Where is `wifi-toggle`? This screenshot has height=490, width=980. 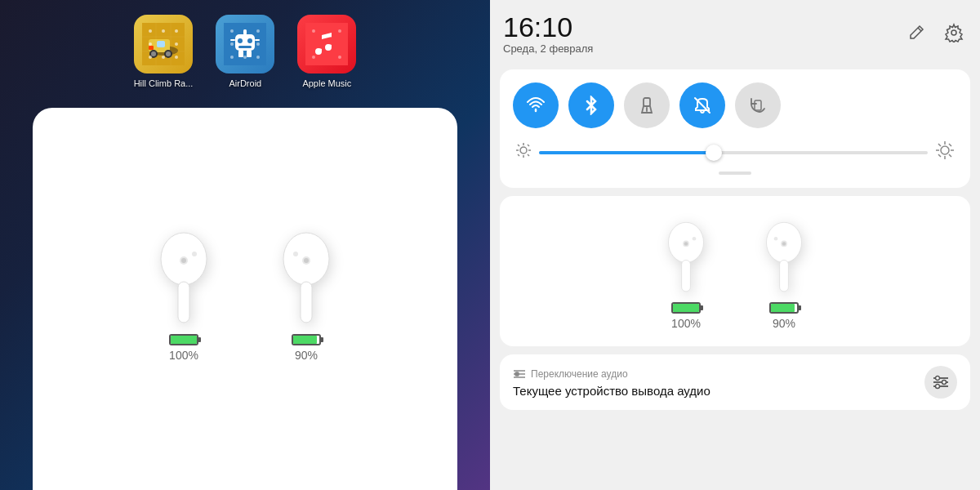 wifi-toggle is located at coordinates (536, 105).